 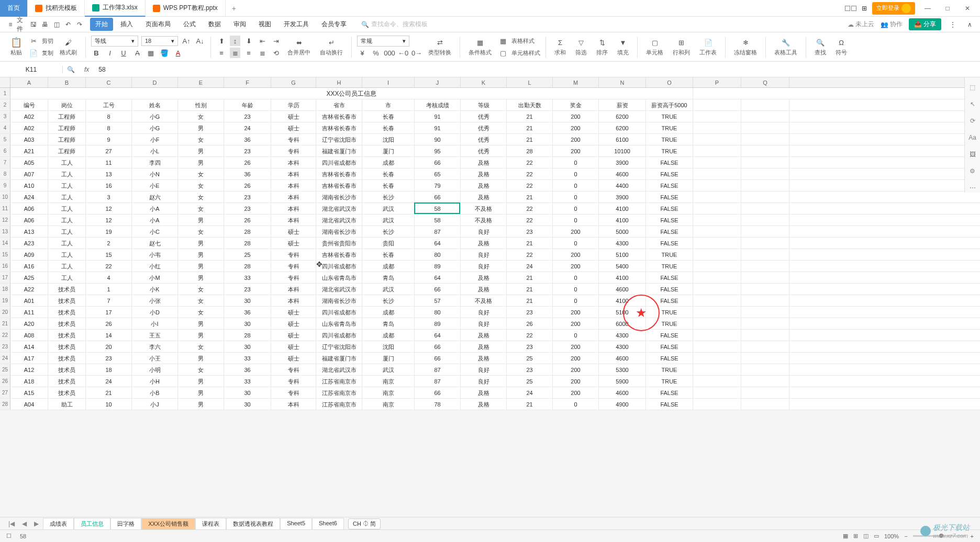 I want to click on zoom-value: 100%, so click(x=892, y=536).